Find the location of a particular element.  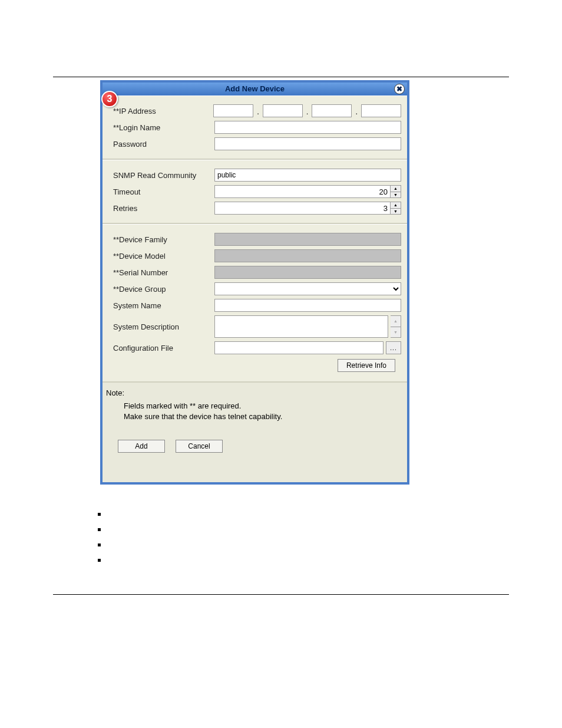

password-label: Password is located at coordinates (161, 144).